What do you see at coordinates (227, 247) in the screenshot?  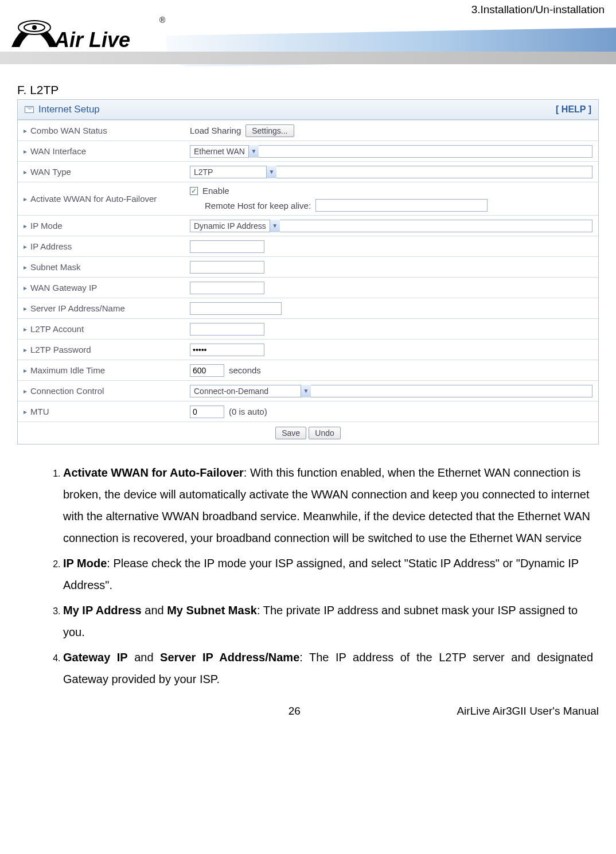 I see `ip-address-input` at bounding box center [227, 247].